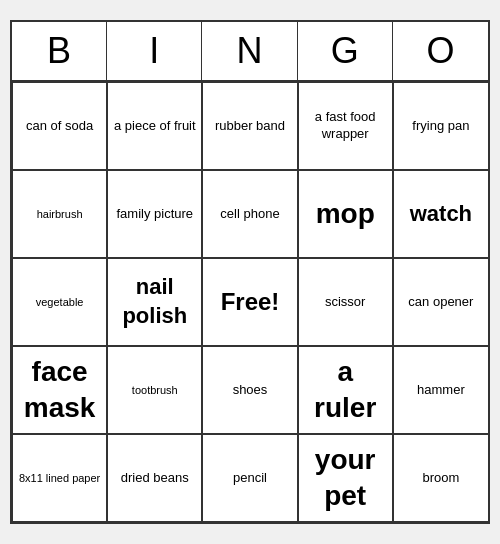 Image resolution: width=500 pixels, height=544 pixels. Describe the element at coordinates (250, 478) in the screenshot. I see `bingo-cell: pencil` at that location.